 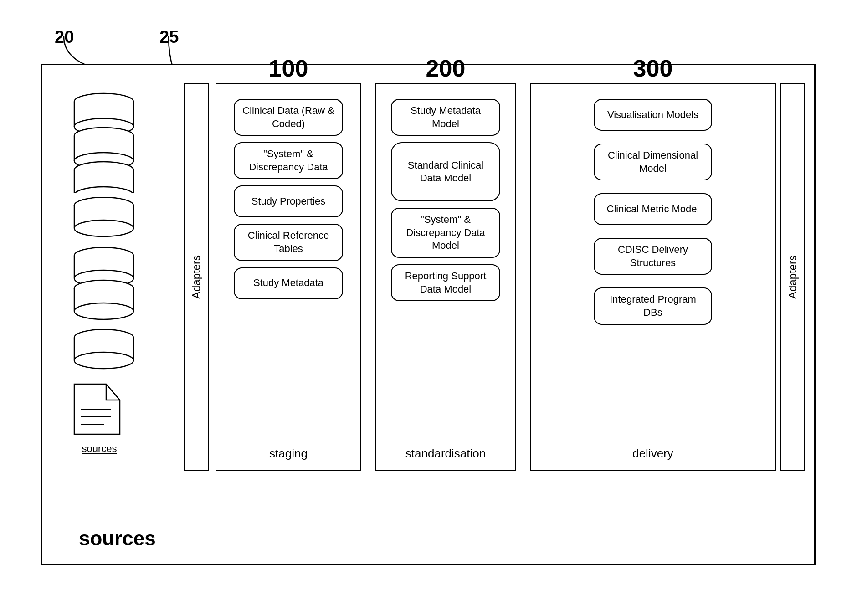 What do you see at coordinates (64, 37) in the screenshot?
I see `label-20: 20` at bounding box center [64, 37].